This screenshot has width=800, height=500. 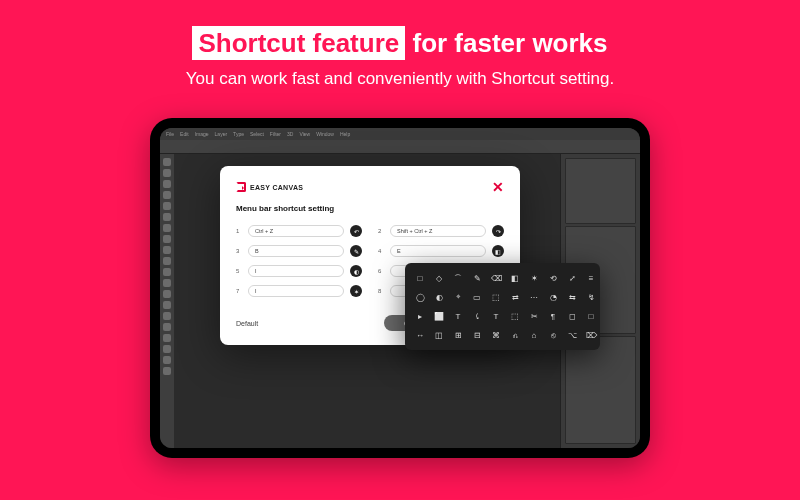 I want to click on modal-title: Menu bar shortcut setting, so click(x=370, y=208).